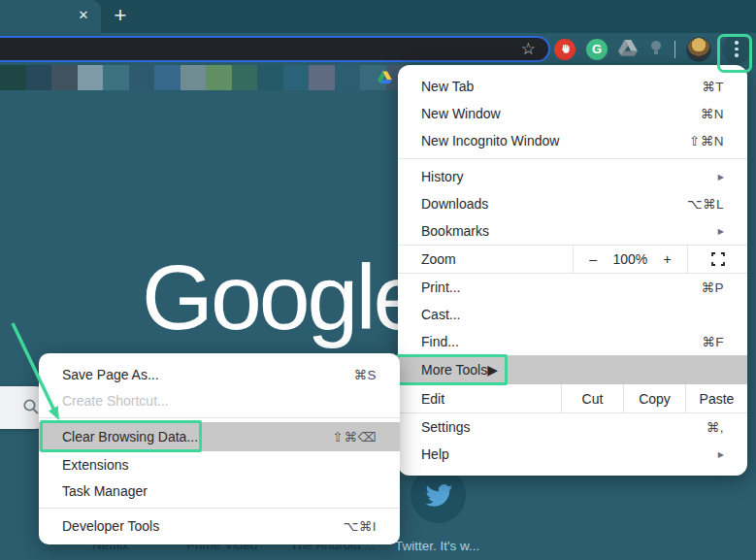 This screenshot has height=560, width=756. What do you see at coordinates (206, 78) in the screenshot?
I see `shortcut-tiles-row` at bounding box center [206, 78].